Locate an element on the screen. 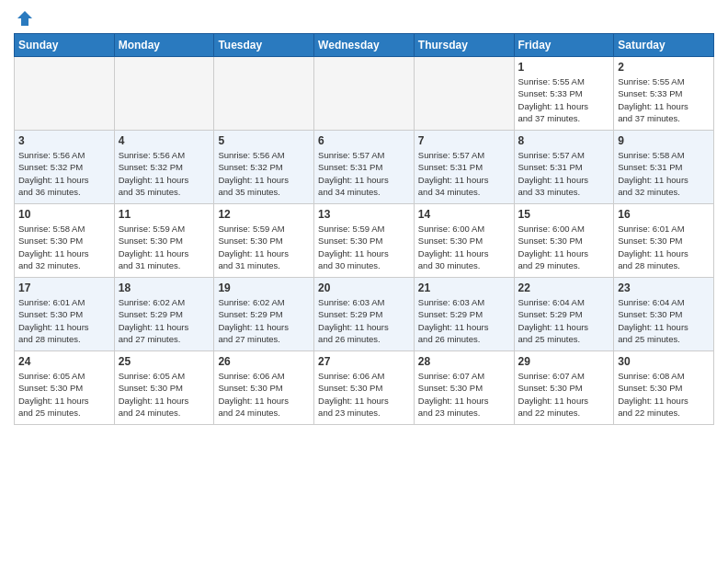 The height and width of the screenshot is (563, 728). calendar-cell: 10Sunrise: 5:58 AMSunset: 5:30 PMDayligh… is located at coordinates (64, 241).